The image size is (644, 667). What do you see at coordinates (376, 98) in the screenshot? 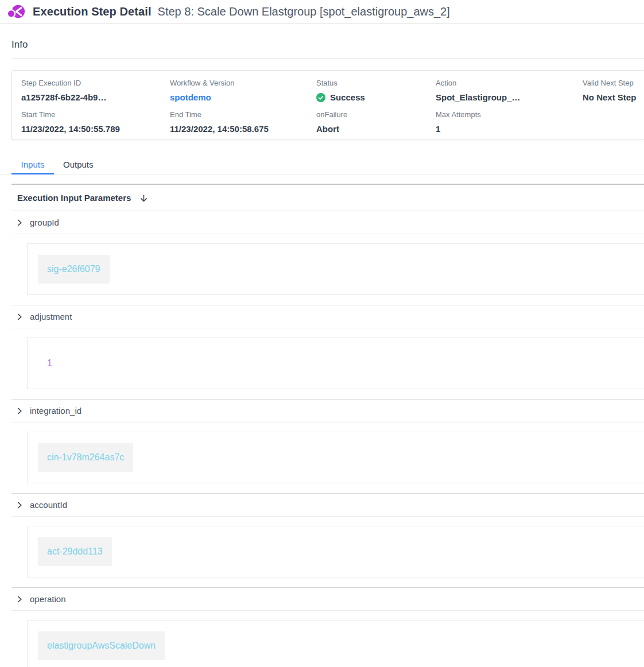
I see `status-badge: Success` at bounding box center [376, 98].